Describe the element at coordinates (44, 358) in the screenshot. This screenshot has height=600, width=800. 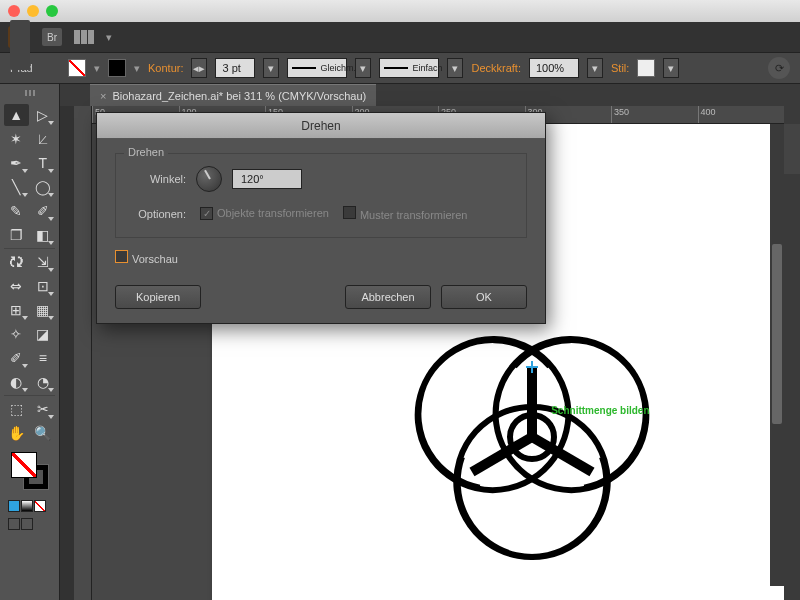
I see `blend-tool: ≡` at that location.